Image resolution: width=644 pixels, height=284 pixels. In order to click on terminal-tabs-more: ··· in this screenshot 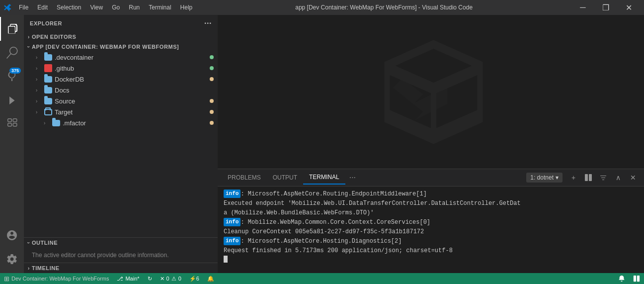, I will do `click(353, 178)`.